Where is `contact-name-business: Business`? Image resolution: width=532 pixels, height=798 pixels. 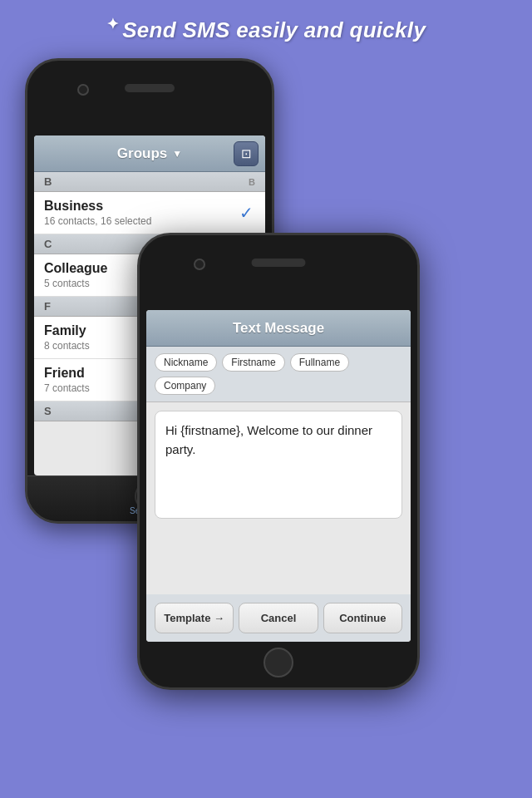 contact-name-business: Business is located at coordinates (150, 206).